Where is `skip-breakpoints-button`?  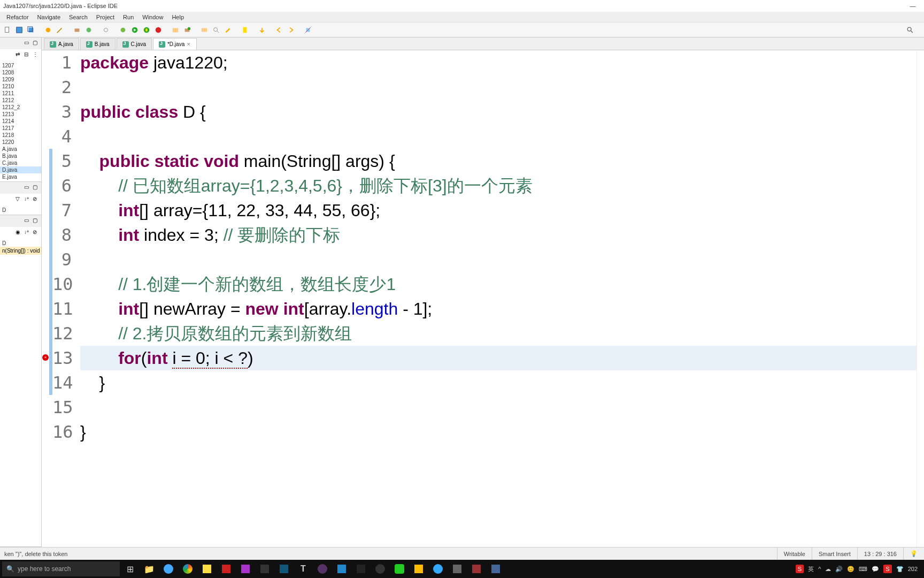 skip-breakpoints-button is located at coordinates (106, 30).